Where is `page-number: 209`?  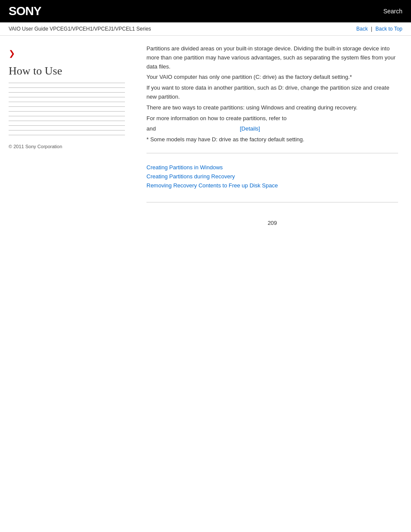
page-number: 209 is located at coordinates (272, 227).